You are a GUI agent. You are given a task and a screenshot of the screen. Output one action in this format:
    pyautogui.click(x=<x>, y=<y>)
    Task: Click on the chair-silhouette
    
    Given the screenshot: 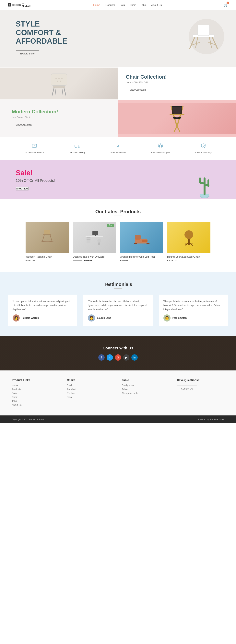 What is the action you would take?
    pyautogui.click(x=59, y=84)
    